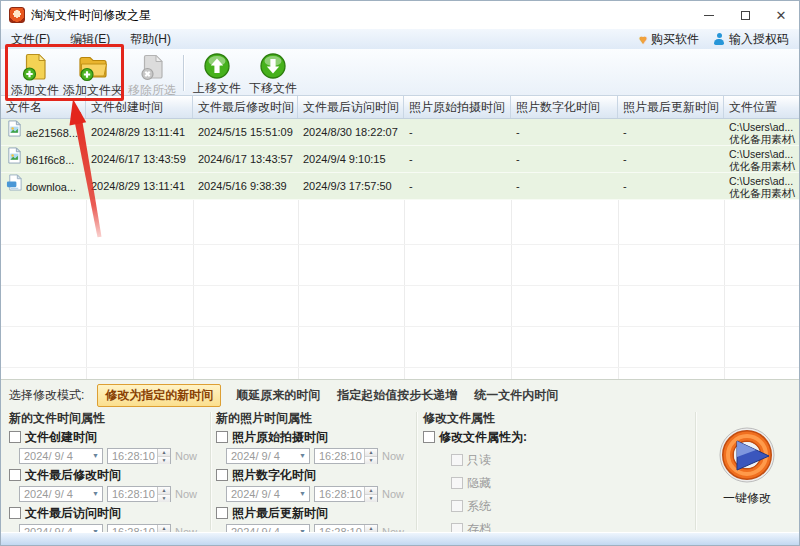 Image resolution: width=800 pixels, height=546 pixels. What do you see at coordinates (51, 188) in the screenshot?
I see `file-name-text: downloa...` at bounding box center [51, 188].